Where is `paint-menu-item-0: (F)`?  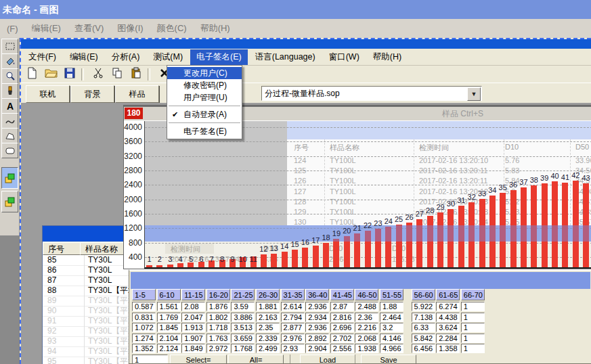 paint-menu-item-0: (F) is located at coordinates (12, 28).